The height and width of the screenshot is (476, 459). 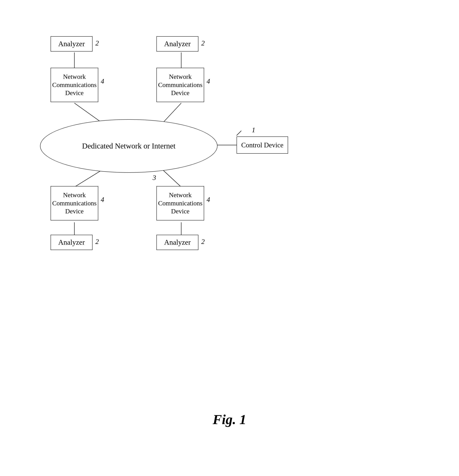 What do you see at coordinates (97, 43) in the screenshot?
I see `ref-analyzer-tl: 2` at bounding box center [97, 43].